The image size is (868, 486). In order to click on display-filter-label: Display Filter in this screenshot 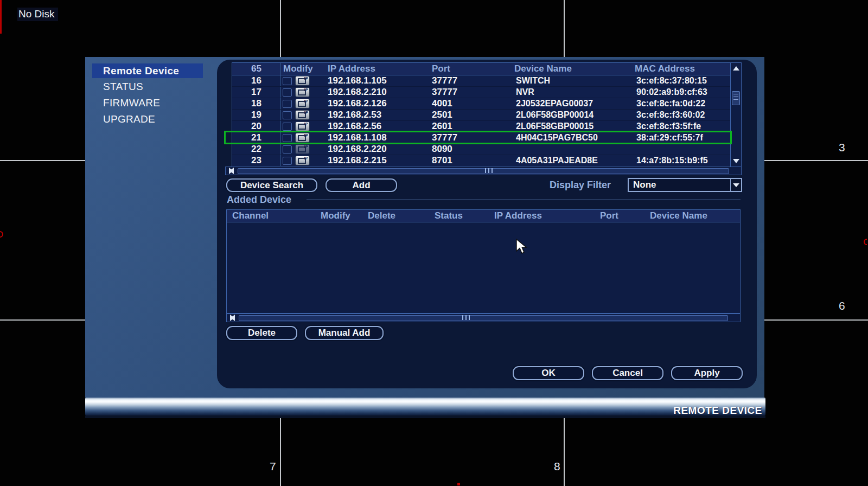, I will do `click(580, 186)`.